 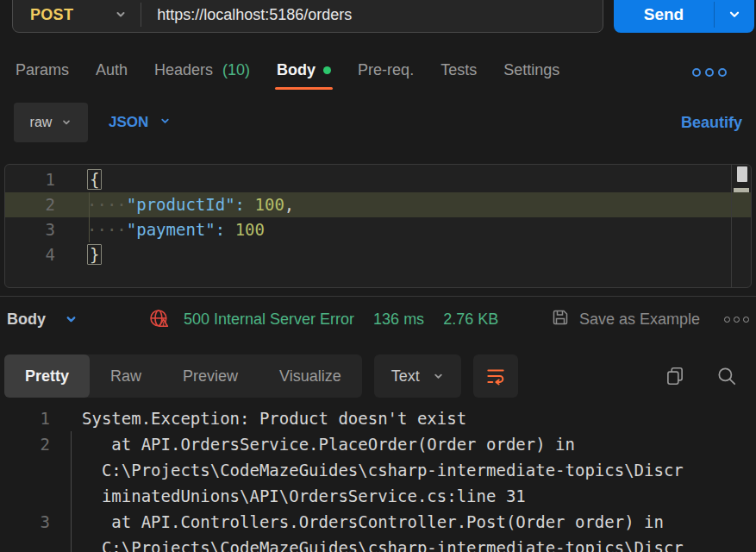 What do you see at coordinates (303, 73) in the screenshot?
I see `tab-body: Body` at bounding box center [303, 73].